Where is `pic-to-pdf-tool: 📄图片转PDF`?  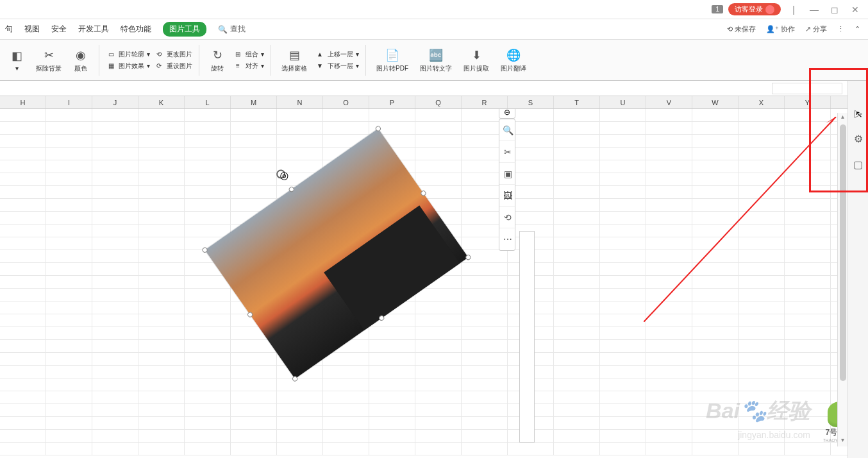
pic-to-pdf-tool: 📄图片转PDF is located at coordinates (392, 60).